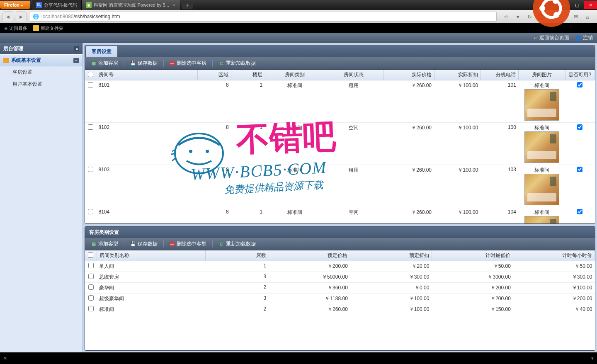  What do you see at coordinates (188, 63) in the screenshot?
I see `delete-room-button: —删除选中客房` at bounding box center [188, 63].